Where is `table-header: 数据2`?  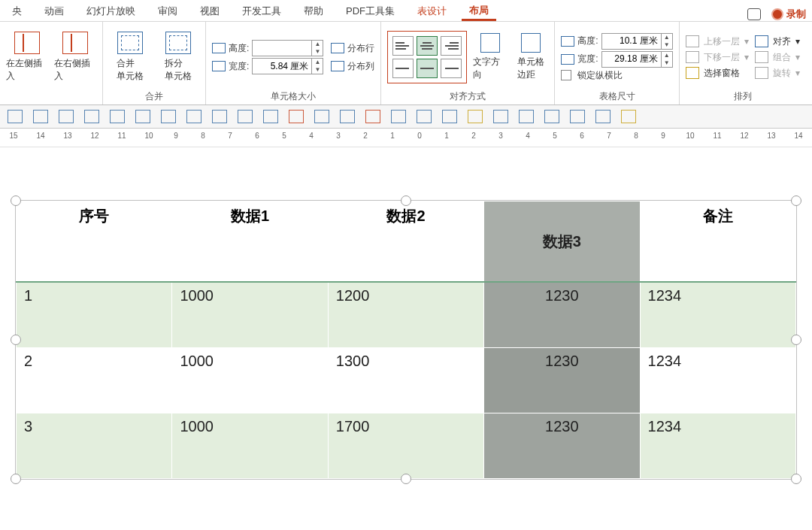
table-header: 数据2 is located at coordinates (406, 242).